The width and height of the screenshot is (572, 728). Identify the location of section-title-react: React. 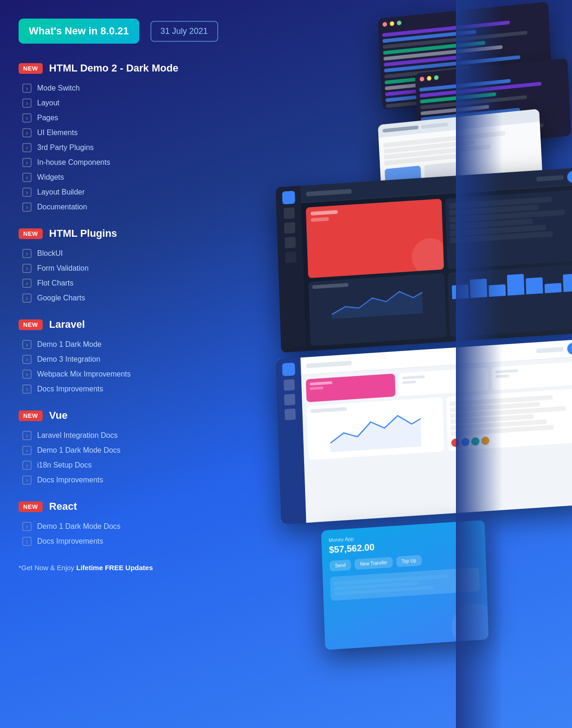
(63, 507).